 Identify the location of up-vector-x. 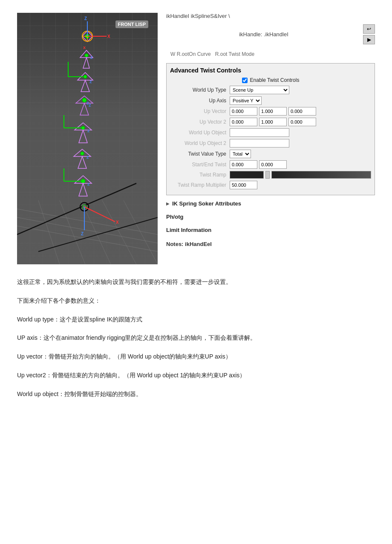
(244, 111).